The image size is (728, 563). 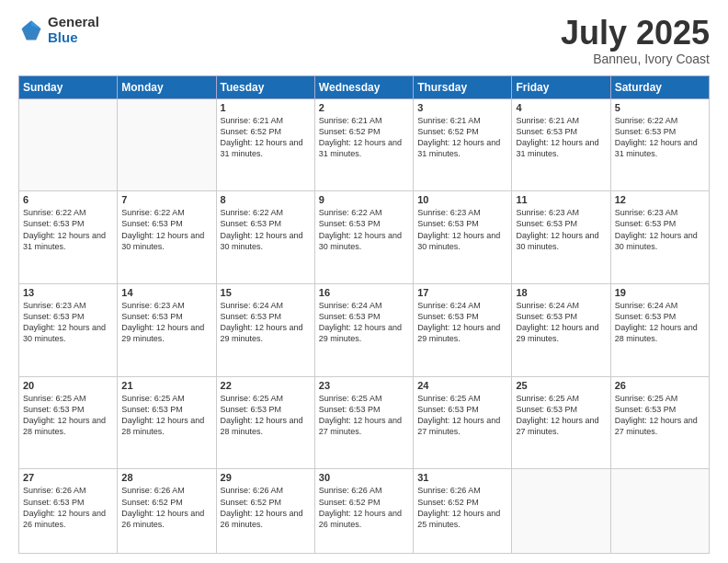 What do you see at coordinates (68, 237) in the screenshot?
I see `table-row: 6Sunrise: 6:22 AMSunset: 6:53 PMDaylight…` at bounding box center [68, 237].